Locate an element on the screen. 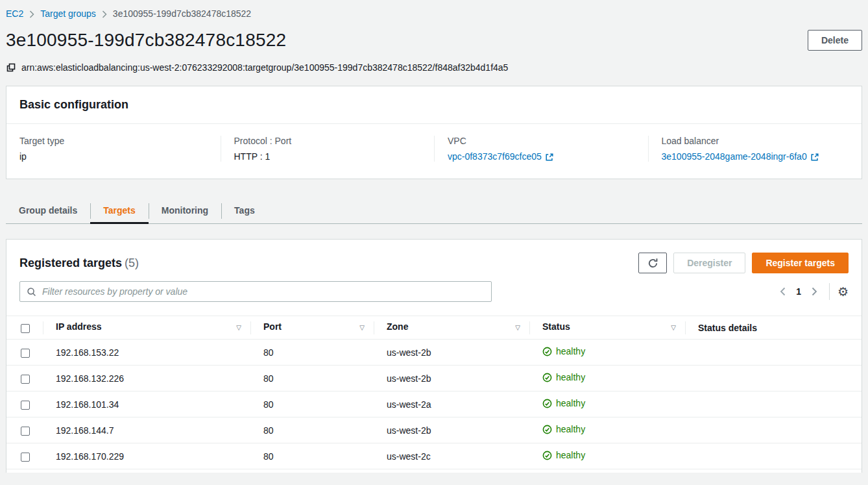  column-label: IP address is located at coordinates (79, 327).